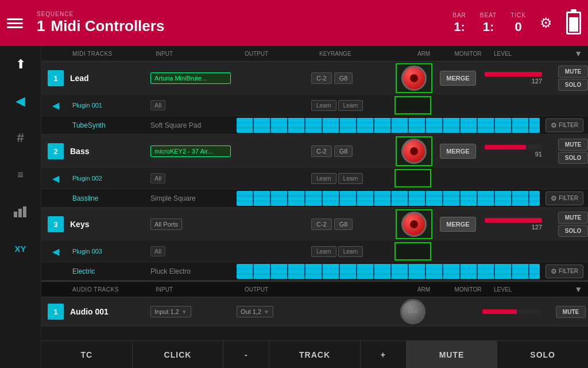  What do you see at coordinates (578, 289) in the screenshot?
I see `audio-tracks-dropdown-icon: ▼` at bounding box center [578, 289].